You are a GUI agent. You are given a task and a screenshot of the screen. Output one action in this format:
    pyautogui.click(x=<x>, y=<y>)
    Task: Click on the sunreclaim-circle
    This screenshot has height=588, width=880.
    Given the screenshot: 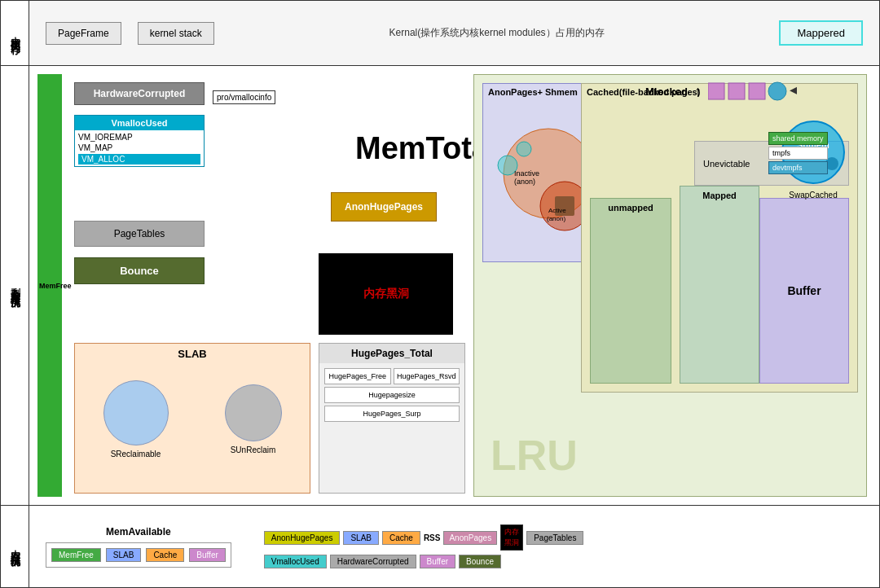 What is the action you would take?
    pyautogui.click(x=253, y=413)
    